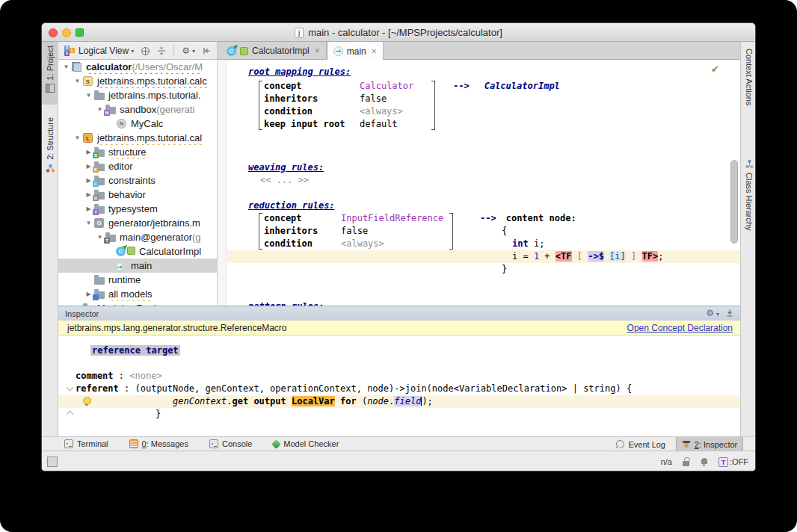 The height and width of the screenshot is (532, 797). I want to click on tool-tab-project: 1: Project, so click(50, 73).